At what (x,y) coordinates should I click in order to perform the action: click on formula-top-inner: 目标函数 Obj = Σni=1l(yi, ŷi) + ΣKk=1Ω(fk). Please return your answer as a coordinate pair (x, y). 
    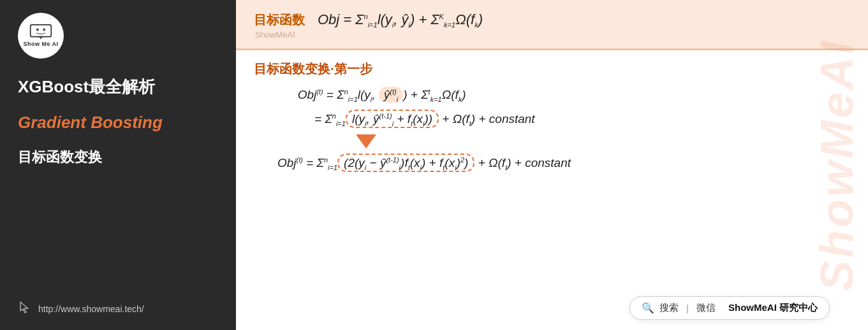
    Looking at the image, I should click on (552, 20).